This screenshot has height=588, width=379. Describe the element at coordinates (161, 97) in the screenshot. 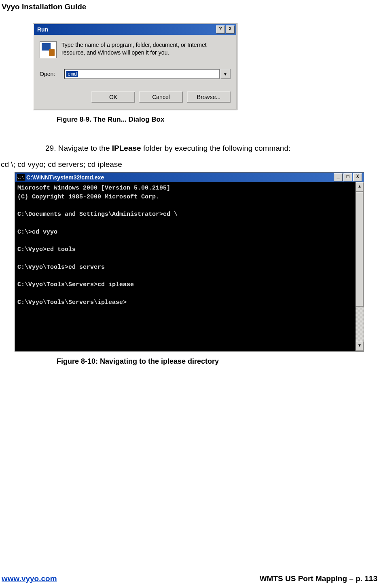

I see `cancel-button: Cancel` at that location.